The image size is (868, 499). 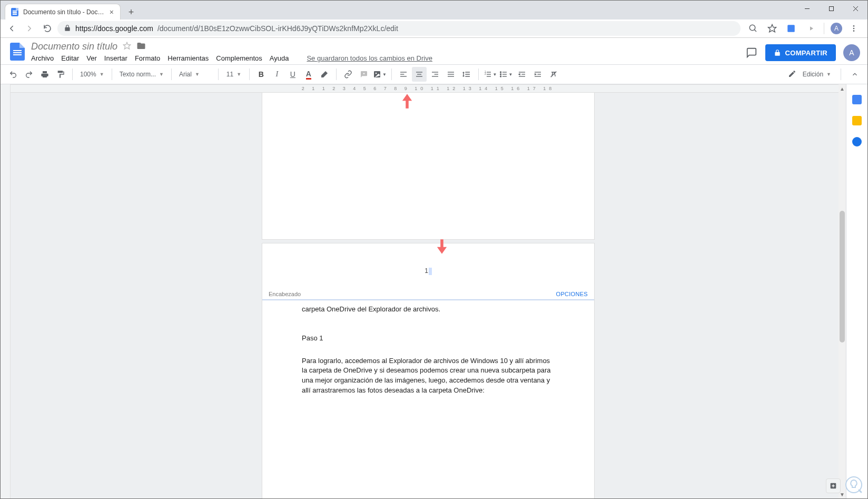 I want to click on insert-comment-button, so click(x=364, y=74).